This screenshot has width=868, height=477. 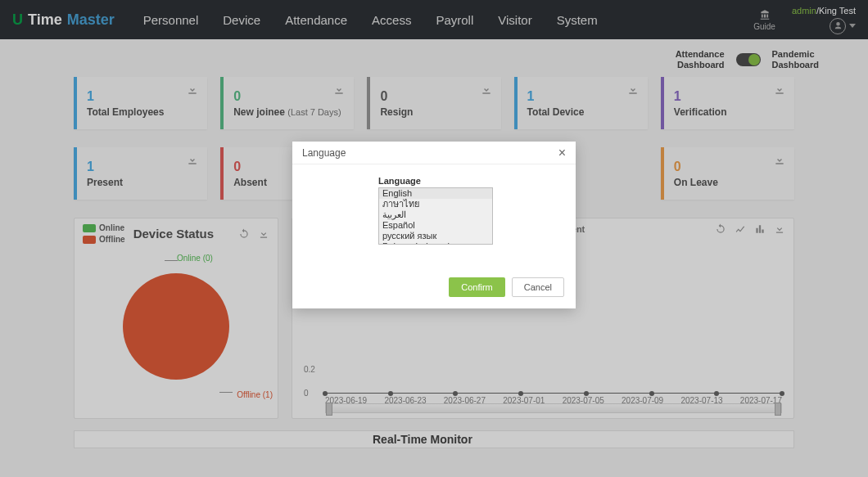 What do you see at coordinates (436, 214) in the screenshot?
I see `language-option: العربية` at bounding box center [436, 214].